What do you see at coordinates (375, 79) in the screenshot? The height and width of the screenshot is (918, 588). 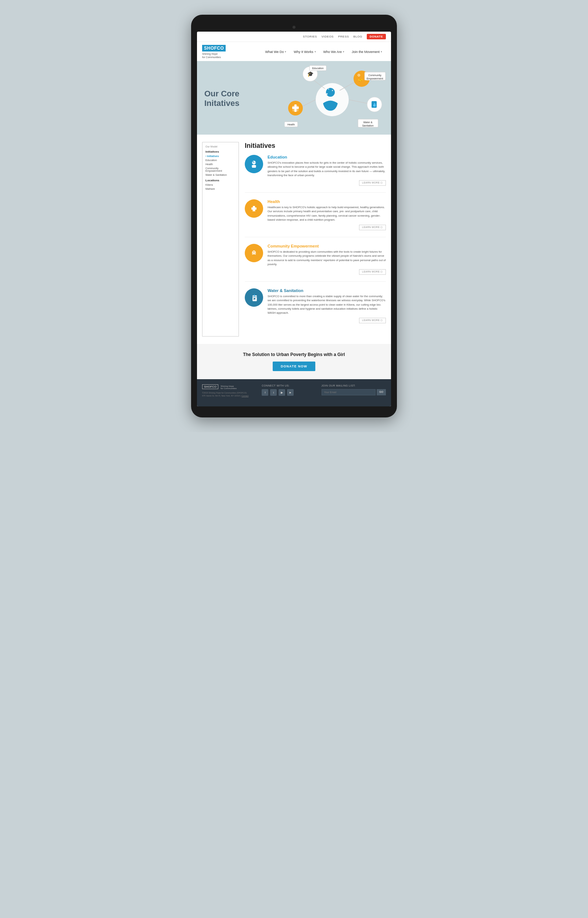 I see `svg-text: Empowerment` at bounding box center [375, 79].